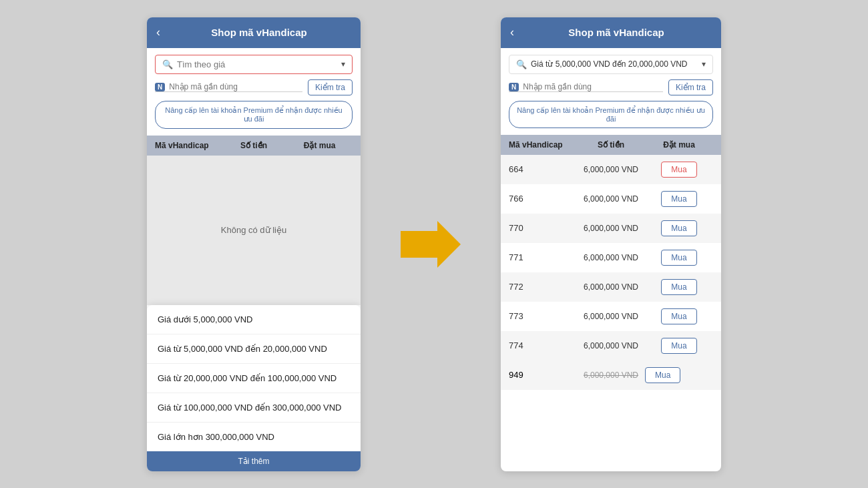 The image size is (868, 488). Describe the element at coordinates (257, 64) in the screenshot. I see `search-input` at that location.